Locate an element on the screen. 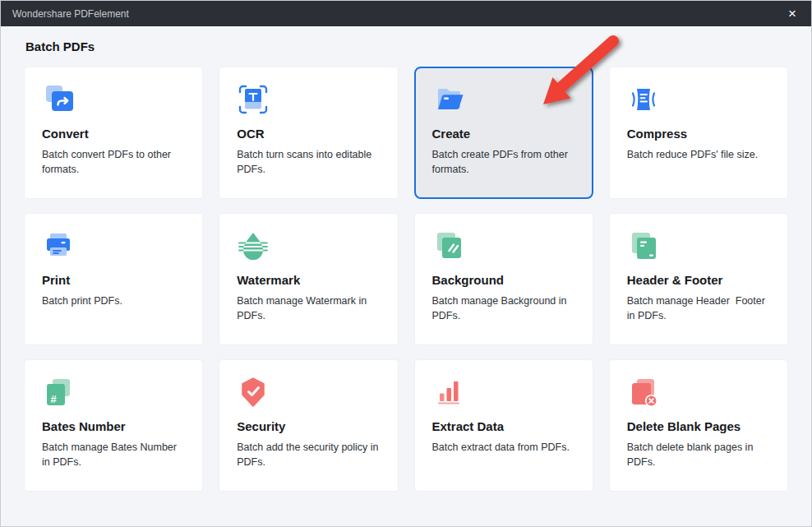 The width and height of the screenshot is (812, 527). card-description: Batch convert PDFs to other formats. is located at coordinates (113, 163).